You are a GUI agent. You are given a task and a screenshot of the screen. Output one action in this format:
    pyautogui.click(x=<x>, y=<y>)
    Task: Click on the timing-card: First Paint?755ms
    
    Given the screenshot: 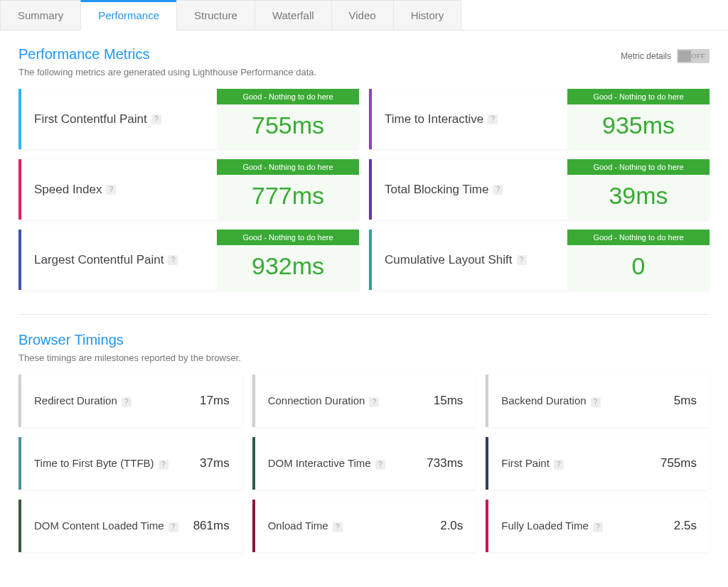 What is the action you would take?
    pyautogui.click(x=597, y=463)
    